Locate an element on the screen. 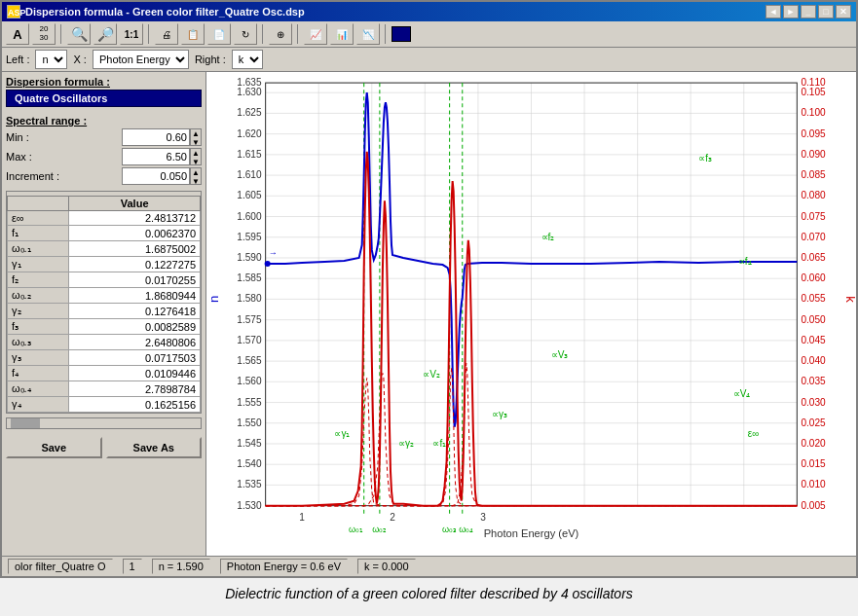 Image resolution: width=858 pixels, height=616 pixels. zoom-in-button: 🔎 is located at coordinates (105, 34).